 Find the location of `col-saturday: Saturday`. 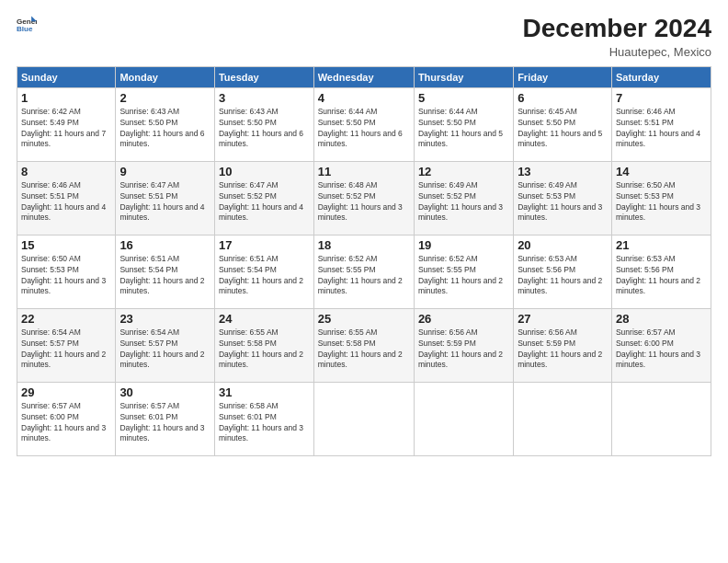

col-saturday: Saturday is located at coordinates (661, 77).